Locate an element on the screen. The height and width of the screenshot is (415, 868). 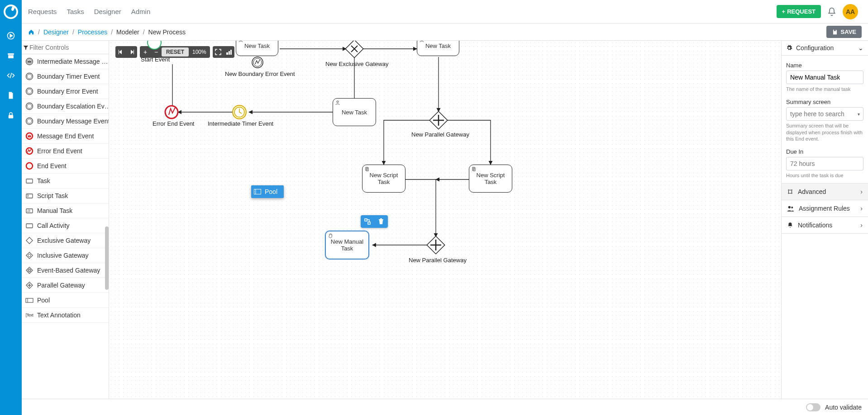
palette-item-label: Boundary Timer Event is located at coordinates (69, 76).